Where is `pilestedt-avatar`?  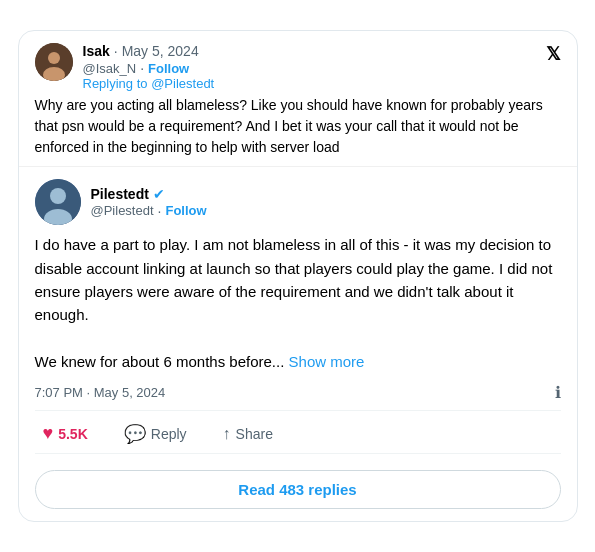 pilestedt-avatar is located at coordinates (58, 202).